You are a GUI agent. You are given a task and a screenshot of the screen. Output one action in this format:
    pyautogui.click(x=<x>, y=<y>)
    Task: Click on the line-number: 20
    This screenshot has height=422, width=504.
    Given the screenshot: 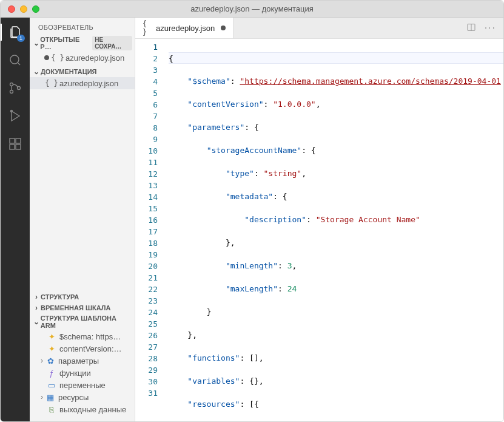 What is the action you would take?
    pyautogui.click(x=147, y=266)
    